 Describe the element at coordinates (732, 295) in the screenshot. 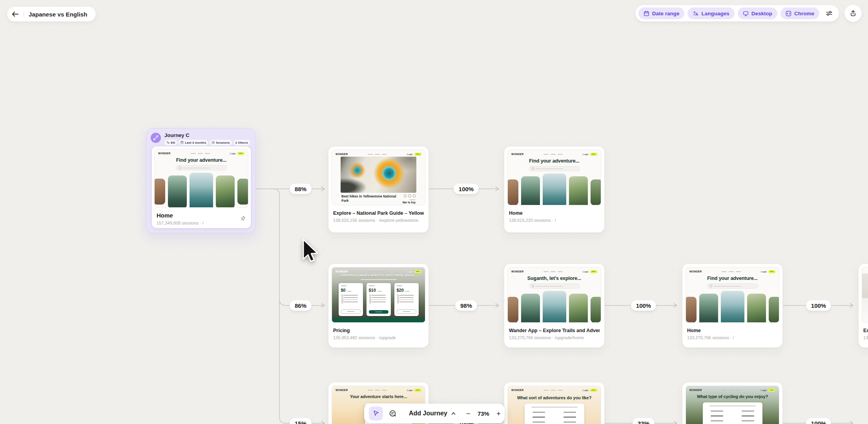

I see `page-thumbnail-home: WONDER Login Find your adventure...` at that location.